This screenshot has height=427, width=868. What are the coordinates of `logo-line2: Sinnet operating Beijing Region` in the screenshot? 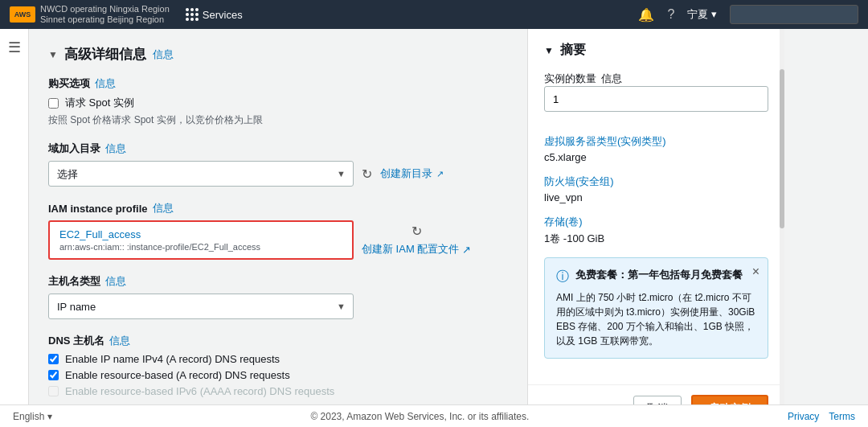 It's located at (104, 19).